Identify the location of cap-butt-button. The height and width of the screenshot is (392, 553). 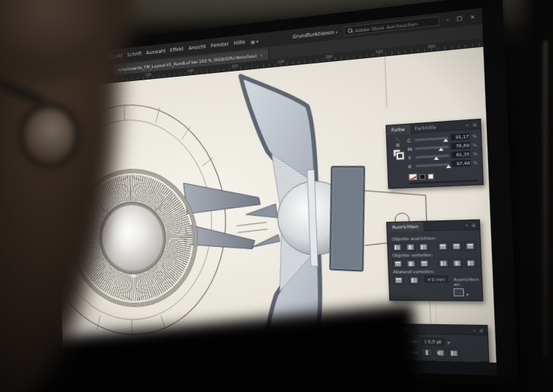
(428, 352).